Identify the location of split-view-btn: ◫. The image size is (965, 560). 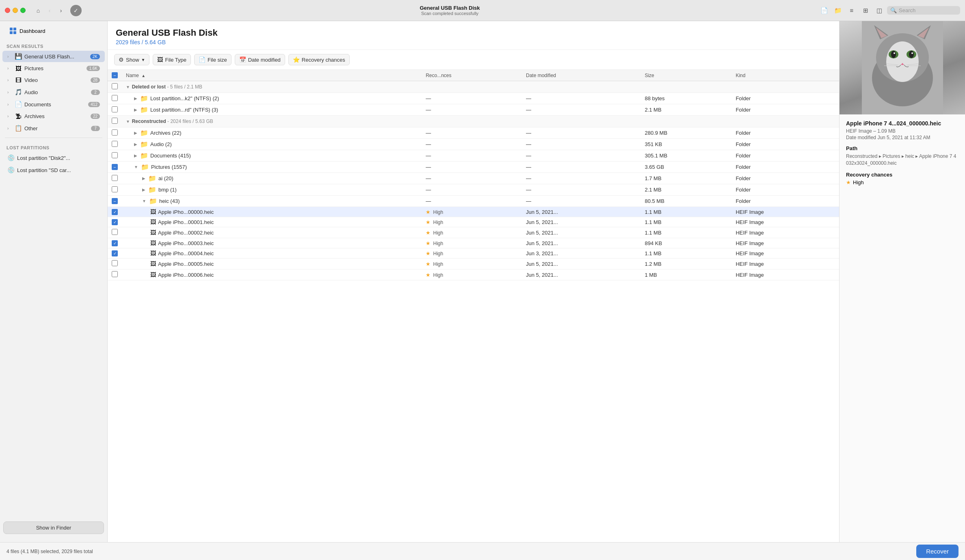
(879, 11).